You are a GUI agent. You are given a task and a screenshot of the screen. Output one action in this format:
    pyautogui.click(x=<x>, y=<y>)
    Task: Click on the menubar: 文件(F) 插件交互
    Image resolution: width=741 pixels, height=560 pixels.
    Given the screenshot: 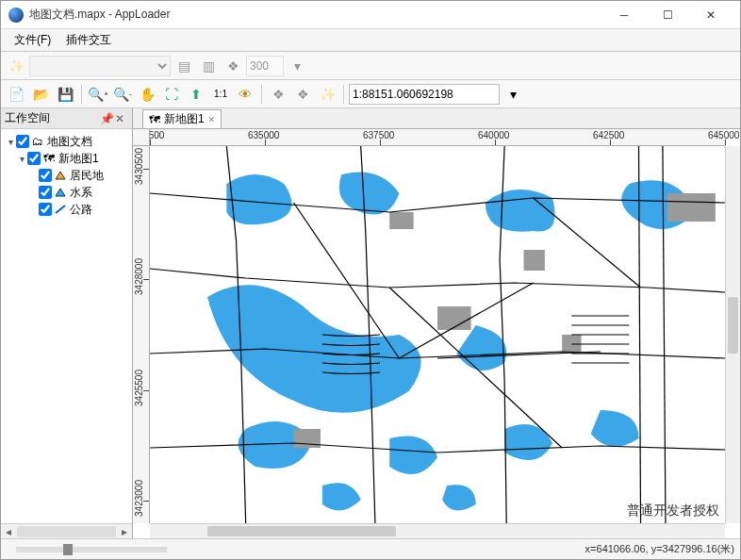 What is the action you would take?
    pyautogui.click(x=370, y=41)
    